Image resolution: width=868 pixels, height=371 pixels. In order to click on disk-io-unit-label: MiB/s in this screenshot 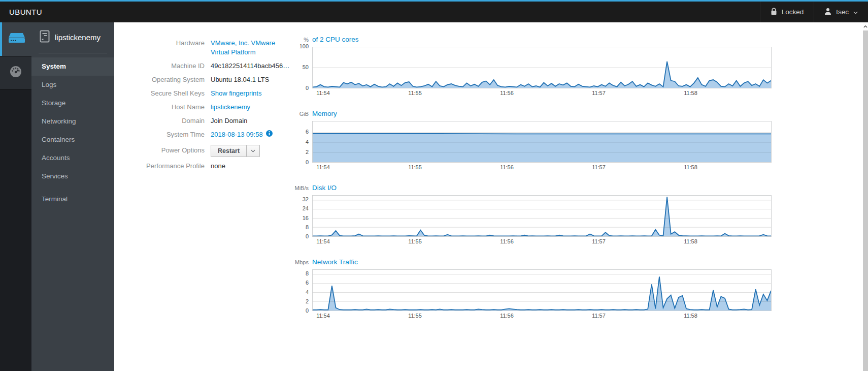, I will do `click(301, 188)`.